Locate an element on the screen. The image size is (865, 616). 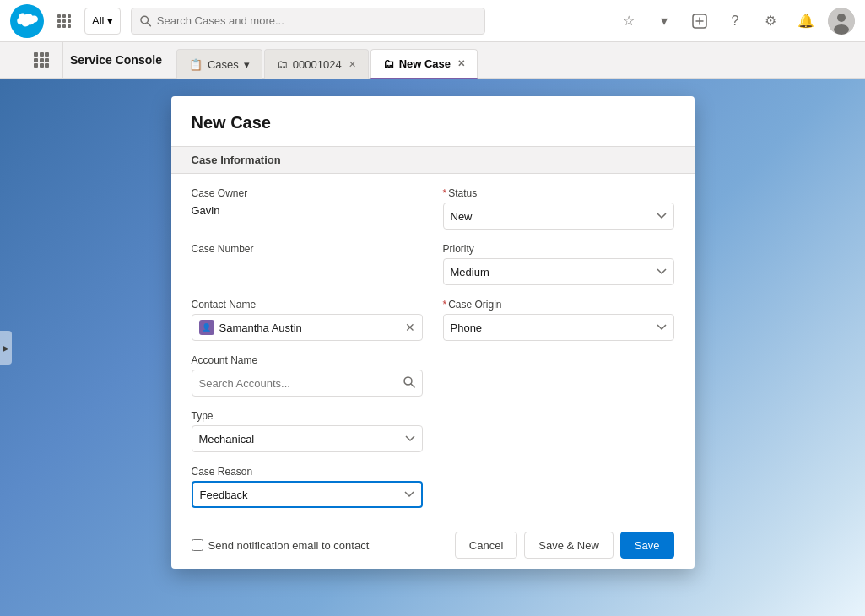
modal-footer: Send notification email to contact Cance… is located at coordinates (433, 545).